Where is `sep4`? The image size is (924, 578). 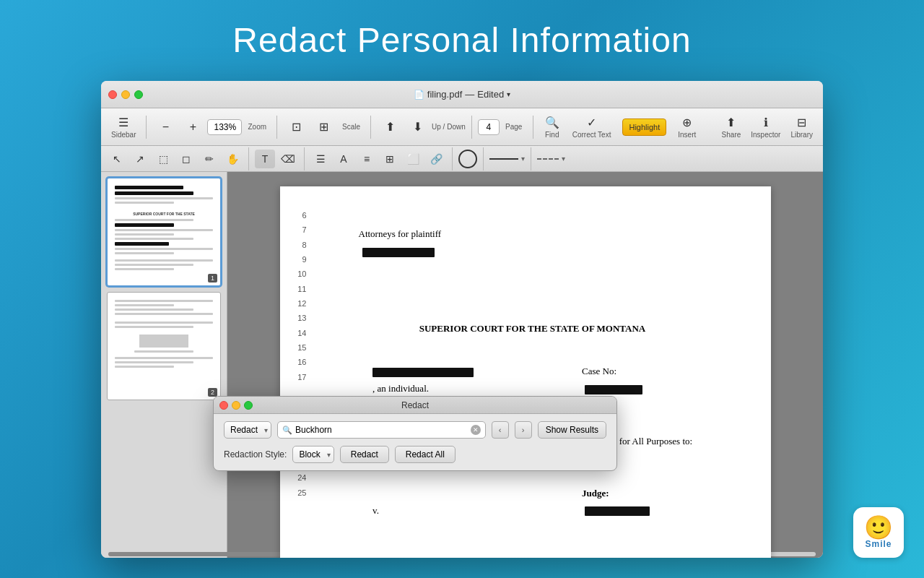
sep4 is located at coordinates (472, 127).